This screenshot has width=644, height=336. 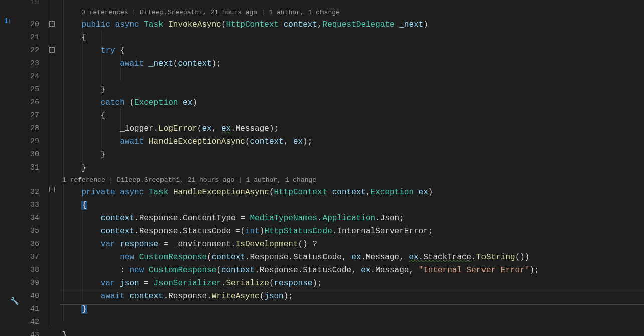 I want to click on code-line: await HandleExceptionAsync(context, ex);, so click(x=353, y=142).